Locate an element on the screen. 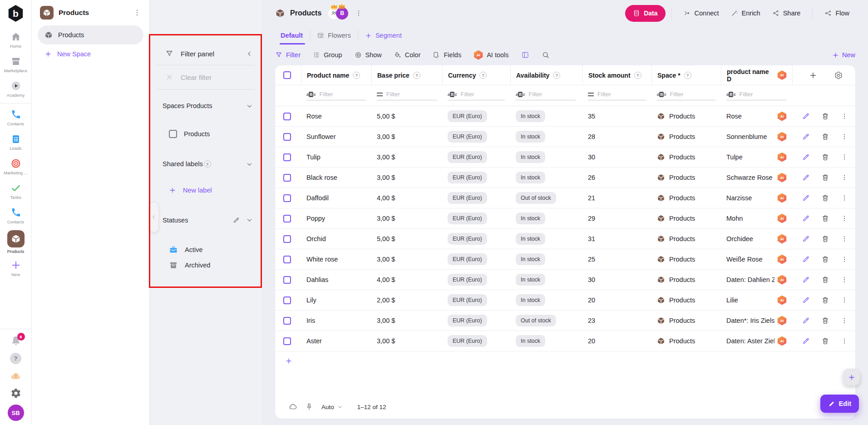  group-button: Group is located at coordinates (327, 55).